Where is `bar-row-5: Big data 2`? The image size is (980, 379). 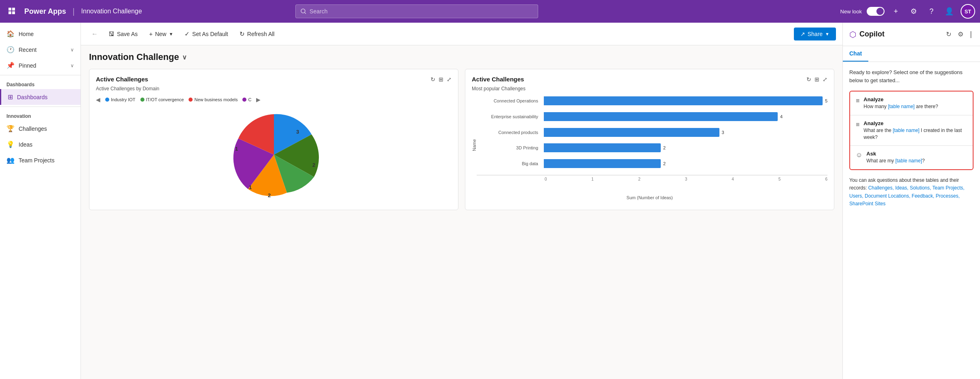 bar-row-5: Big data 2 is located at coordinates (652, 164).